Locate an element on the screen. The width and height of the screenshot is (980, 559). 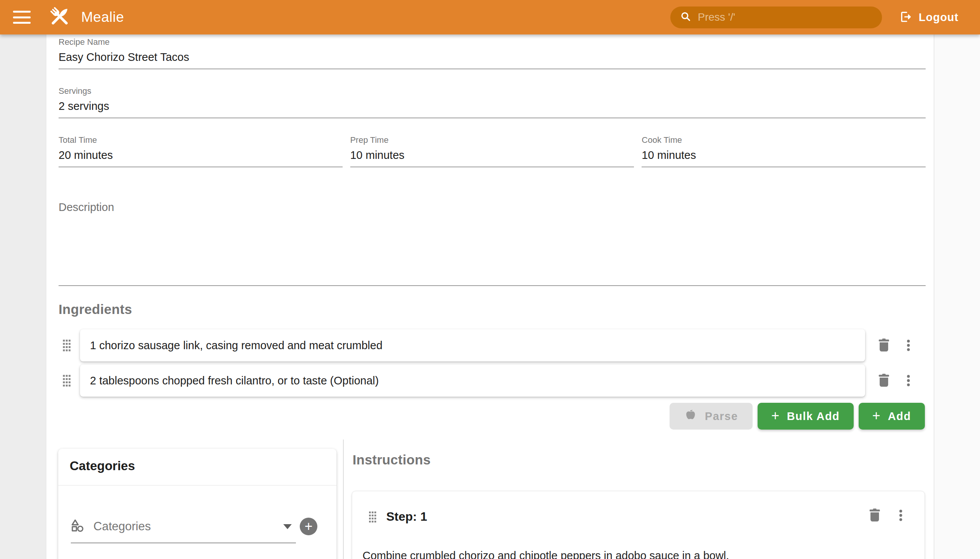
prep-time-field: Prep Time is located at coordinates (492, 151).